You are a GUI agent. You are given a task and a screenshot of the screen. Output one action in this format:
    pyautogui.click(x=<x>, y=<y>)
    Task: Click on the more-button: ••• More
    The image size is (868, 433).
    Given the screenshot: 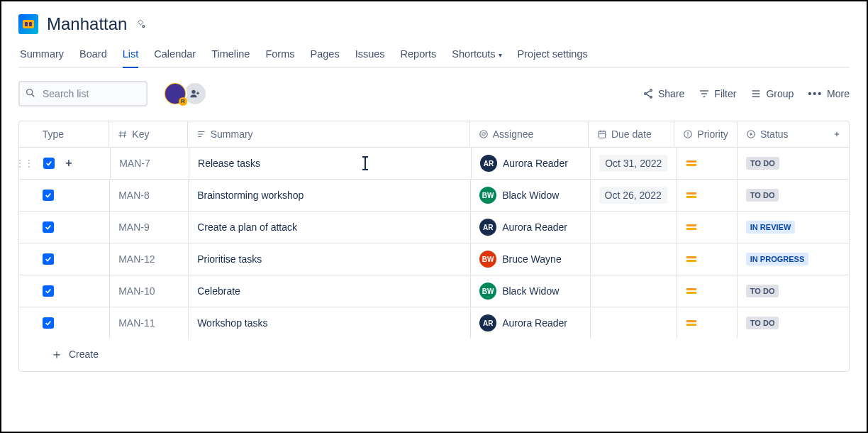 What is the action you would take?
    pyautogui.click(x=828, y=94)
    